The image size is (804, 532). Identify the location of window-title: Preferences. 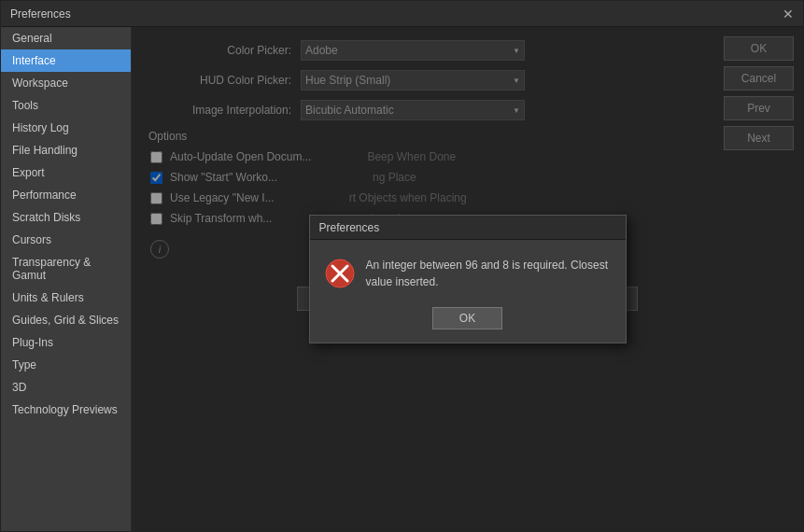
(41, 14).